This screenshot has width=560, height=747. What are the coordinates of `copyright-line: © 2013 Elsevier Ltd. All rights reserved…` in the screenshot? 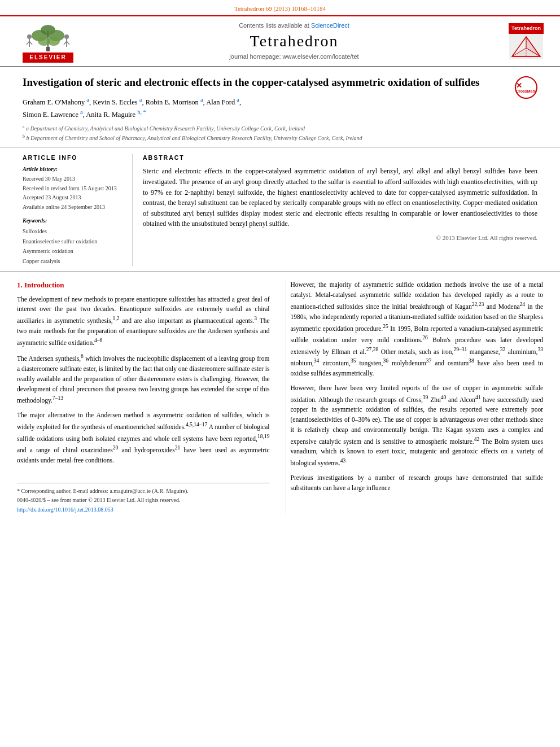 It's located at (340, 238).